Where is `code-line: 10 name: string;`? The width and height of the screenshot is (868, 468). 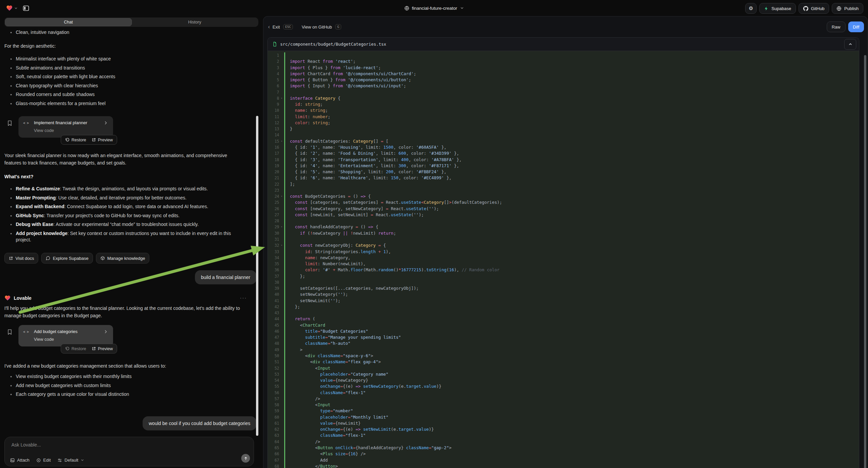
code-line: 10 name: string; is located at coordinates (563, 111).